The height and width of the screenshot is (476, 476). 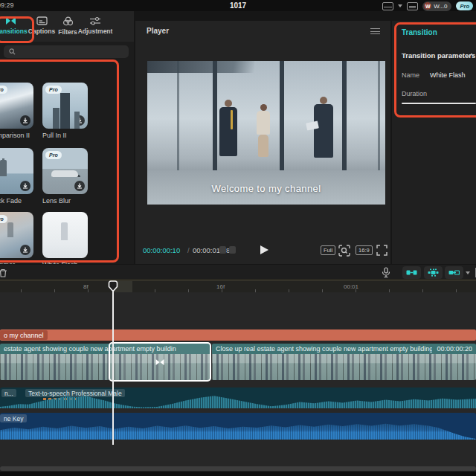 I want to click on layout-caret-icon, so click(x=400, y=6).